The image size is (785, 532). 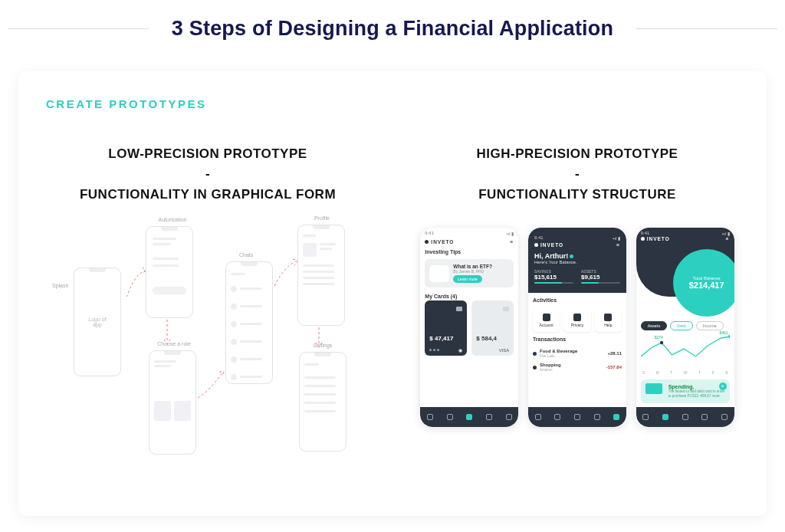 What do you see at coordinates (392, 104) in the screenshot?
I see `section-subtitle: CREATE PROTOTYPES` at bounding box center [392, 104].